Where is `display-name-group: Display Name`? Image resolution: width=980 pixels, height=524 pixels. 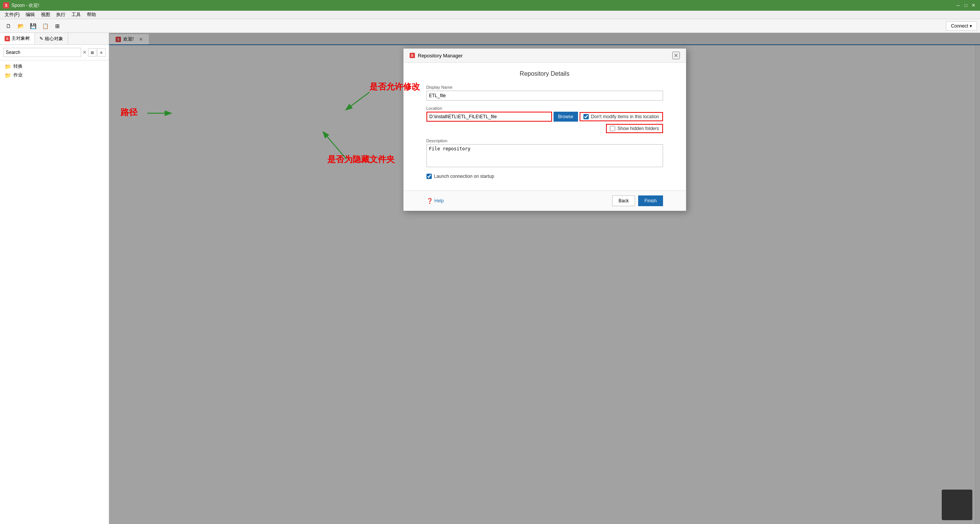 display-name-group: Display Name is located at coordinates (545, 93).